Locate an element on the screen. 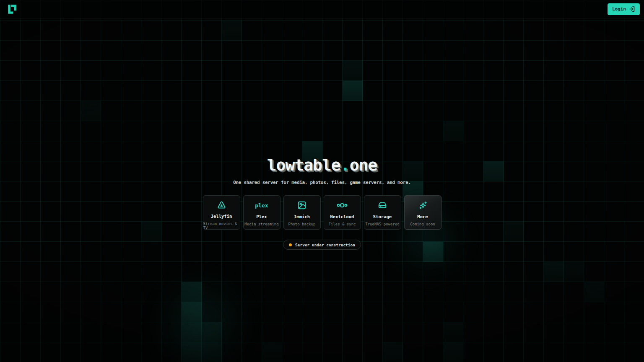  service-card-immich: Immich Photo backup is located at coordinates (302, 212).